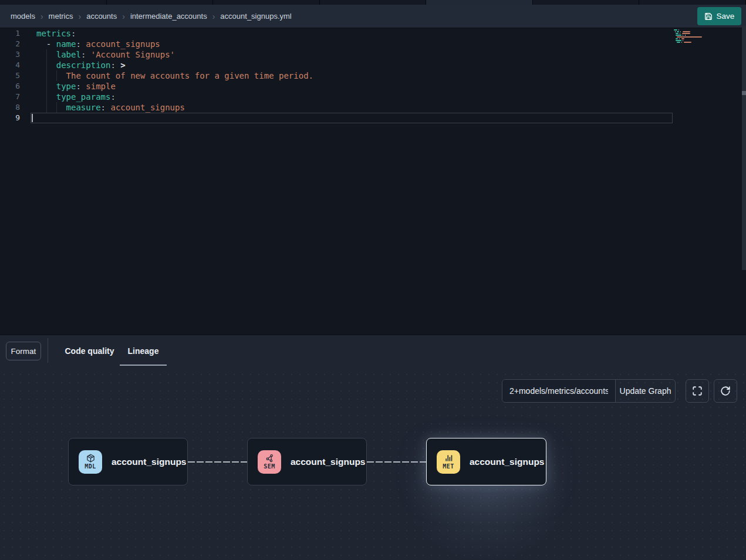 This screenshot has height=560, width=746. What do you see at coordinates (133, 55) in the screenshot?
I see `code-token: 'Account Signups'` at bounding box center [133, 55].